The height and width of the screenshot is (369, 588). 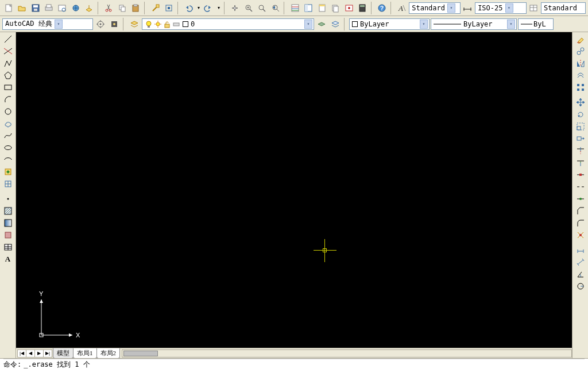 What do you see at coordinates (149, 24) in the screenshot?
I see `lightbulb-on-icon` at bounding box center [149, 24].